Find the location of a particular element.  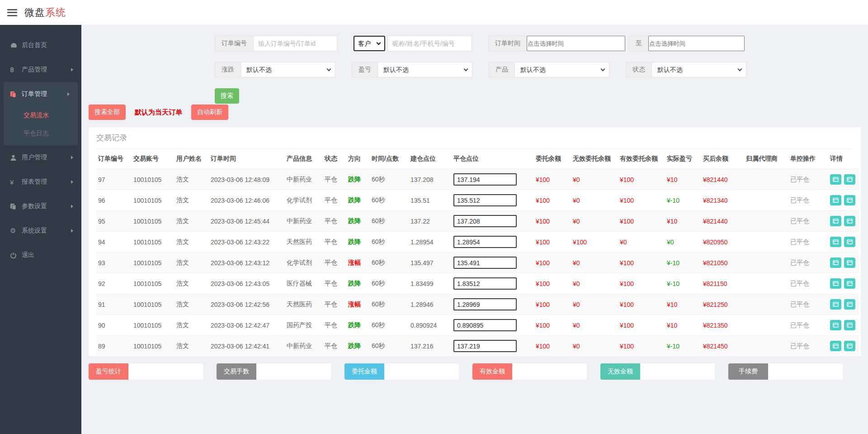

cell-order-time: 2023-03-06 12:43:05 is located at coordinates (247, 284).